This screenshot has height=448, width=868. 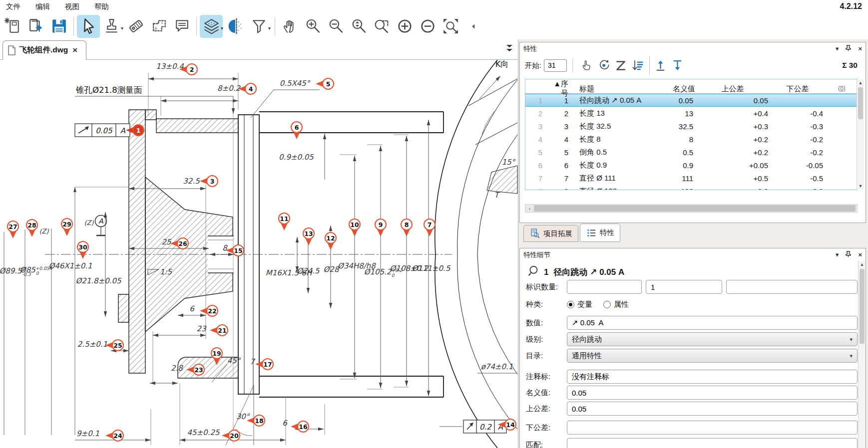 What do you see at coordinates (75, 50) in the screenshot?
I see `tab-close-icon: ×` at bounding box center [75, 50].